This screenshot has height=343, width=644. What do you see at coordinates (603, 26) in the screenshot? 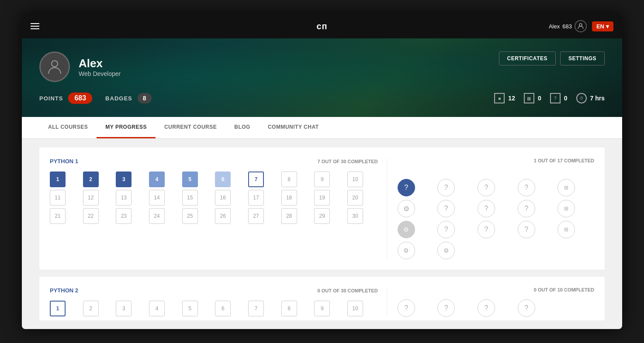
I see `language-button: EN ▾` at bounding box center [603, 26].